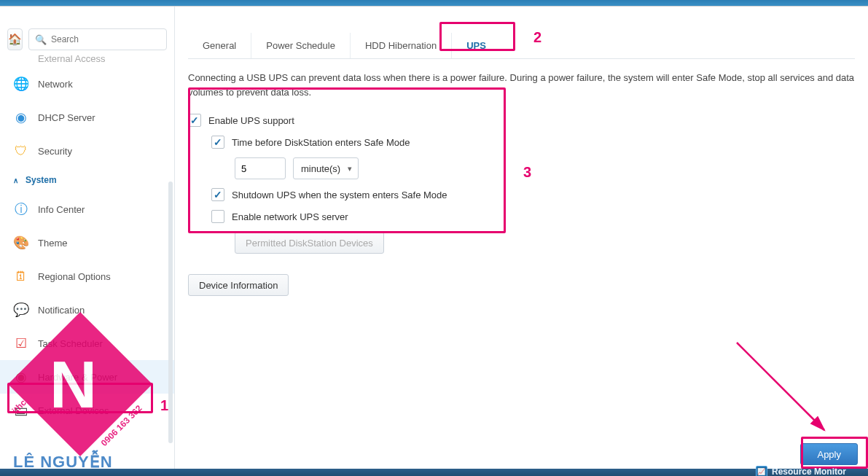  Describe the element at coordinates (21, 343) in the screenshot. I see `check-icon: ☑` at that location.